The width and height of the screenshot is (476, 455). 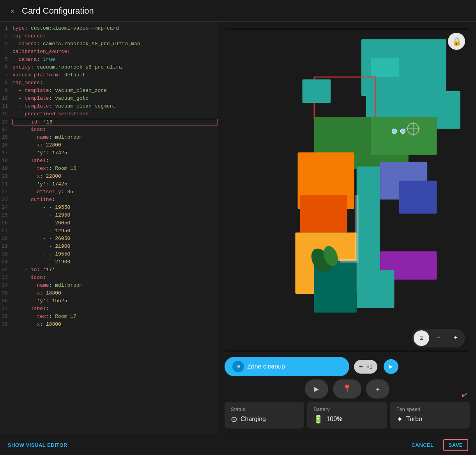 What do you see at coordinates (115, 192) in the screenshot?
I see `line-content: offset_y: 35` at bounding box center [115, 192].